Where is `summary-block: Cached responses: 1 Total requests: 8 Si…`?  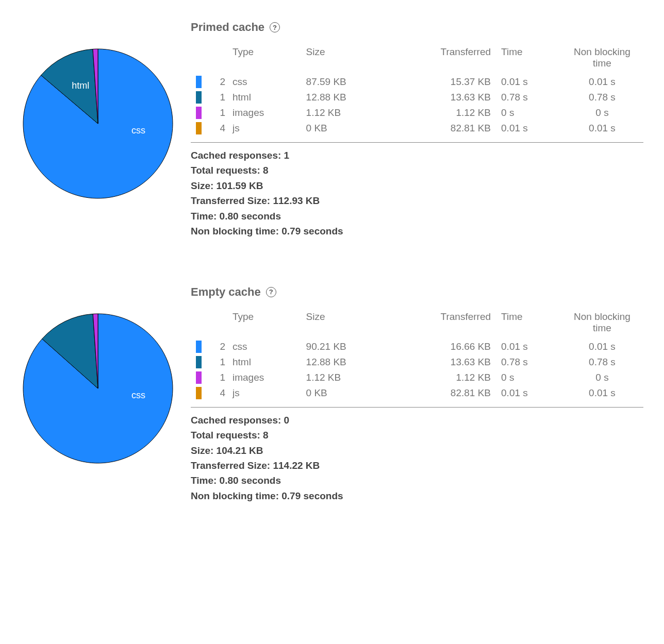 summary-block: Cached responses: 1 Total requests: 8 Si… is located at coordinates (417, 194).